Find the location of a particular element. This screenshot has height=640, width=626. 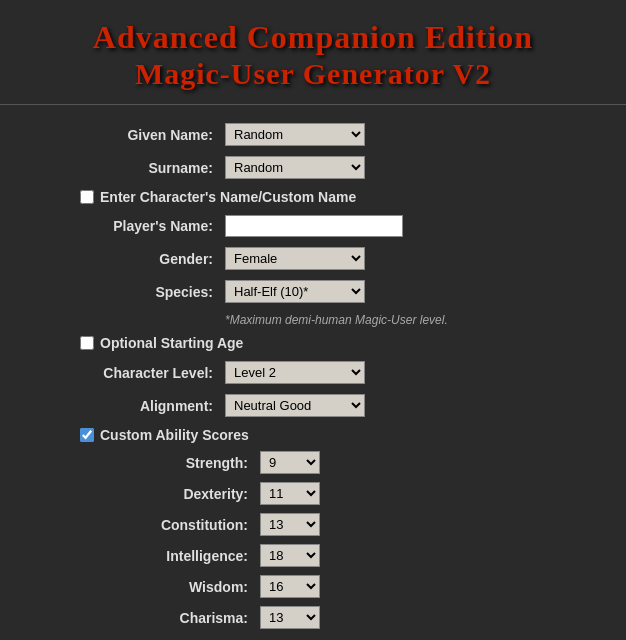

dexterity-label: Dexterity: is located at coordinates (200, 494).